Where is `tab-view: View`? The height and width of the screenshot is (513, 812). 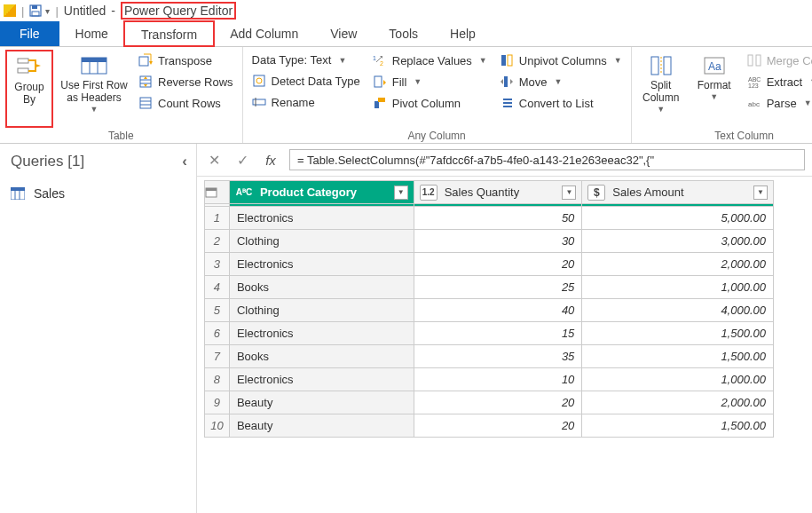 tab-view: View is located at coordinates (343, 34).